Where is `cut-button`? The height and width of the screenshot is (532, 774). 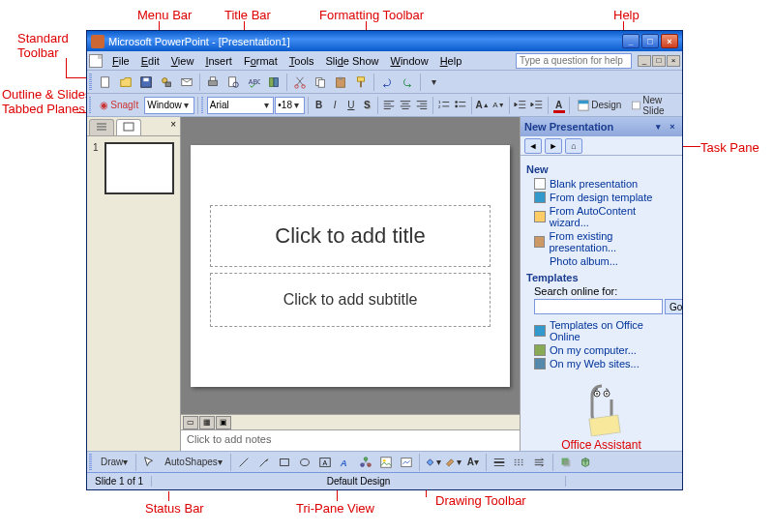
cut-button is located at coordinates (300, 82).